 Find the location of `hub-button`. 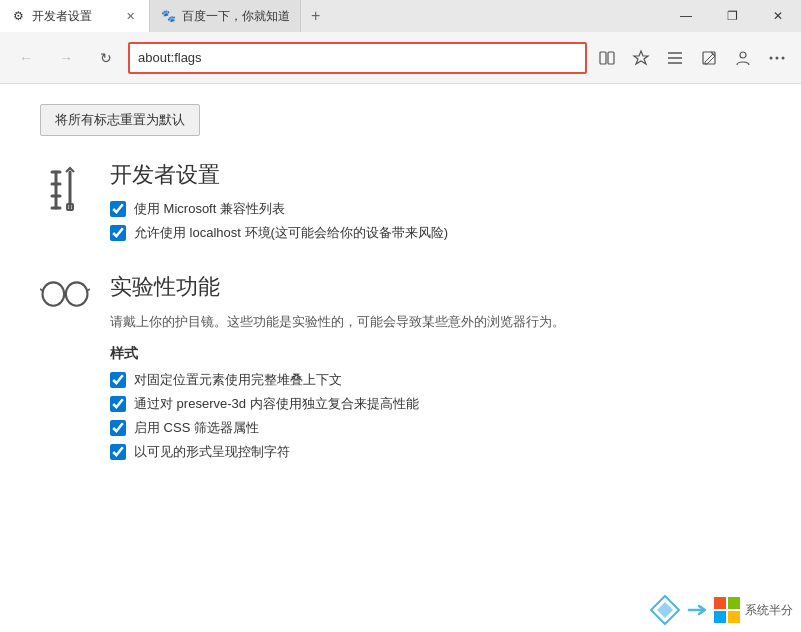

hub-button is located at coordinates (675, 58).